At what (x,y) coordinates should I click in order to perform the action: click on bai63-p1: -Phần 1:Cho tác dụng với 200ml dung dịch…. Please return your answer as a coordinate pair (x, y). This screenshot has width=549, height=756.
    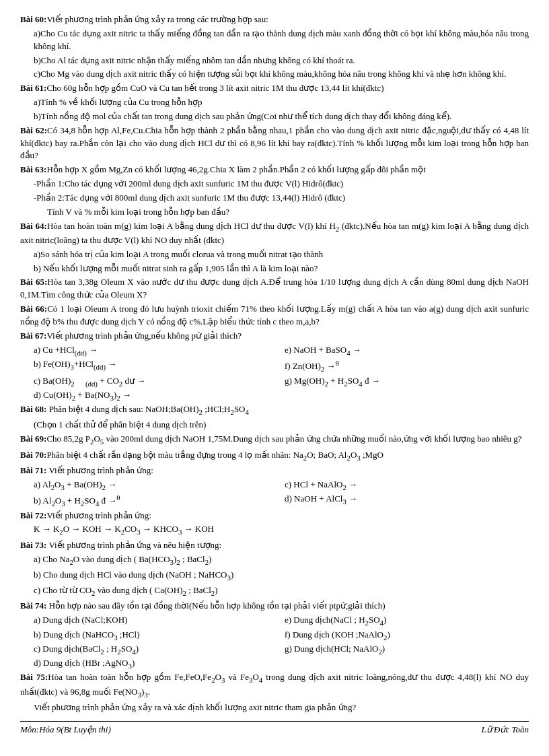
    Looking at the image, I should click on (274, 184).